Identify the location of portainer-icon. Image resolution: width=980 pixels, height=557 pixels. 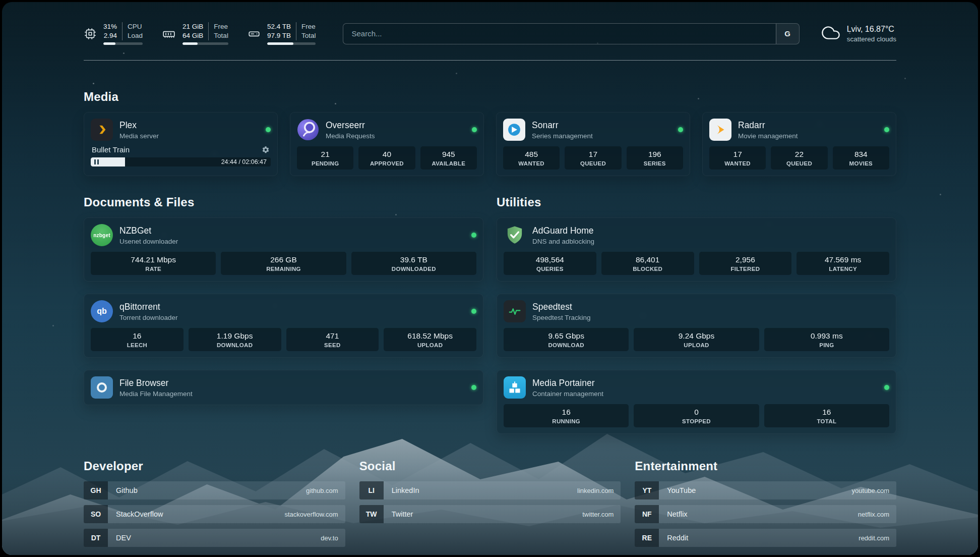
(515, 387).